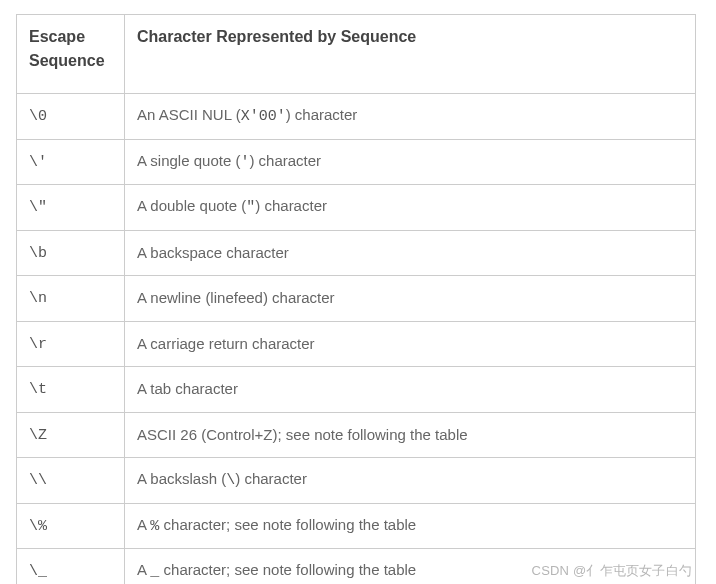 The image size is (716, 584). I want to click on cell-escape-sequence: \', so click(71, 162).